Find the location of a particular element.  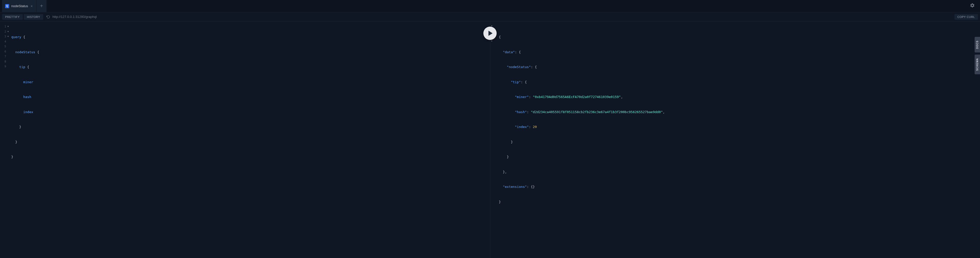

history-button: HISTORY is located at coordinates (33, 17).